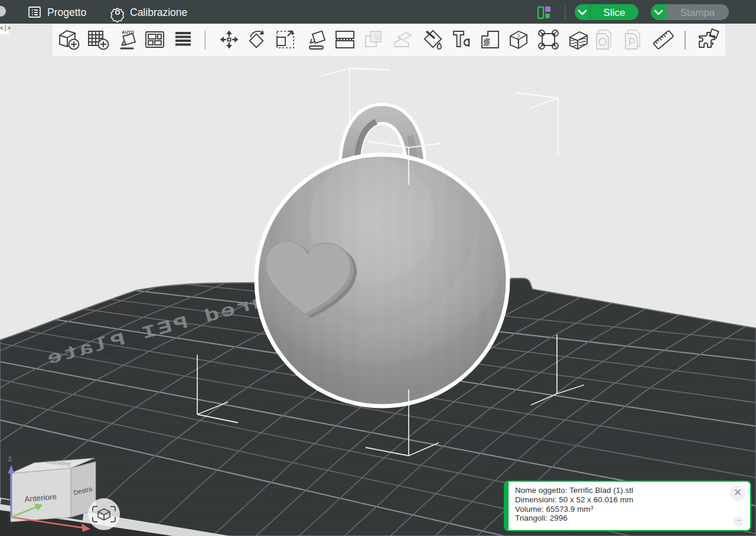 Image resolution: width=756 pixels, height=536 pixels. What do you see at coordinates (10, 459) in the screenshot?
I see `svg-text: z` at bounding box center [10, 459].